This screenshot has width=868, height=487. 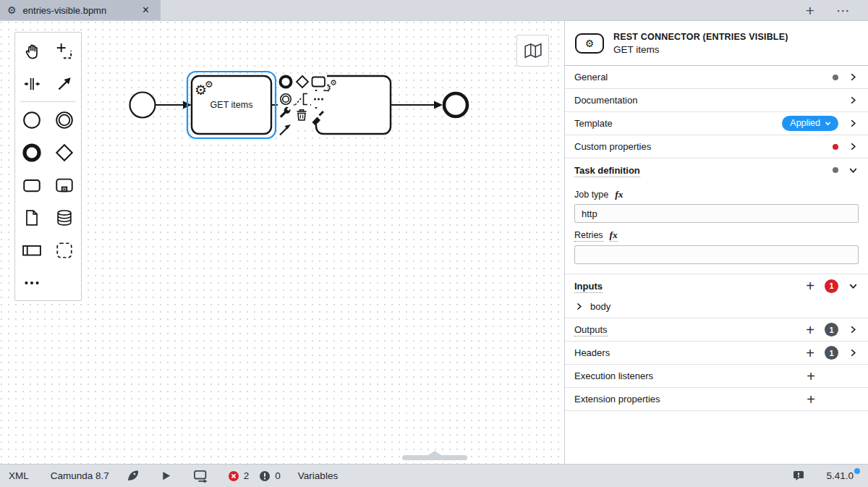 I want to click on badge-label: Applied, so click(x=805, y=123).